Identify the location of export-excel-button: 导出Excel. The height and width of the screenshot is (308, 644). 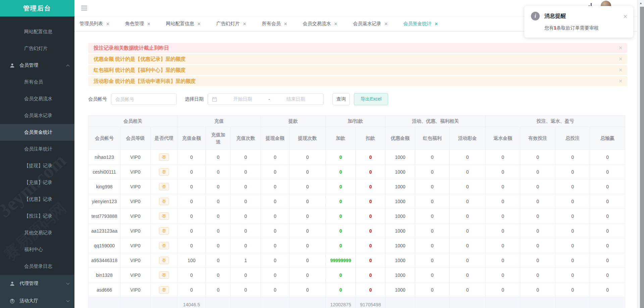
(371, 99).